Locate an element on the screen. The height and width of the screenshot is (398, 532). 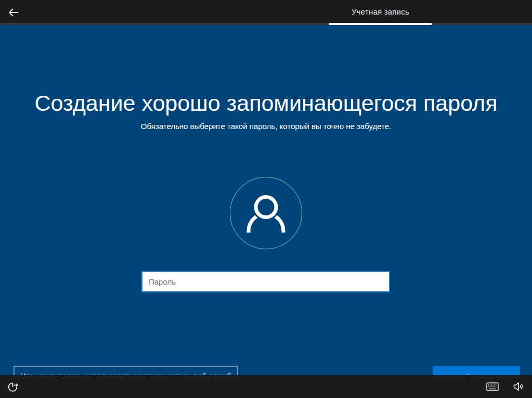
ease-of-access-button is located at coordinates (13, 387).